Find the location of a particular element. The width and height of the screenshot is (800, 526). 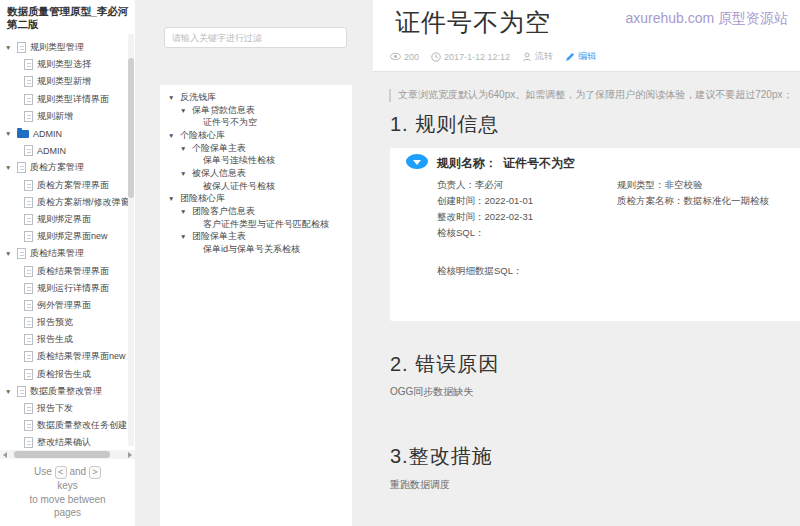

sidebar-item-label: 质检方案管理 is located at coordinates (57, 168).